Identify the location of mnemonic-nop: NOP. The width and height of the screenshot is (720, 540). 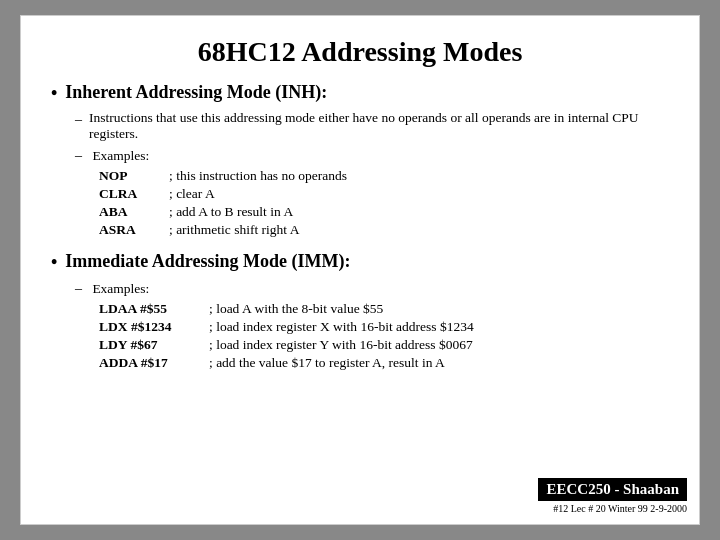
(134, 176).